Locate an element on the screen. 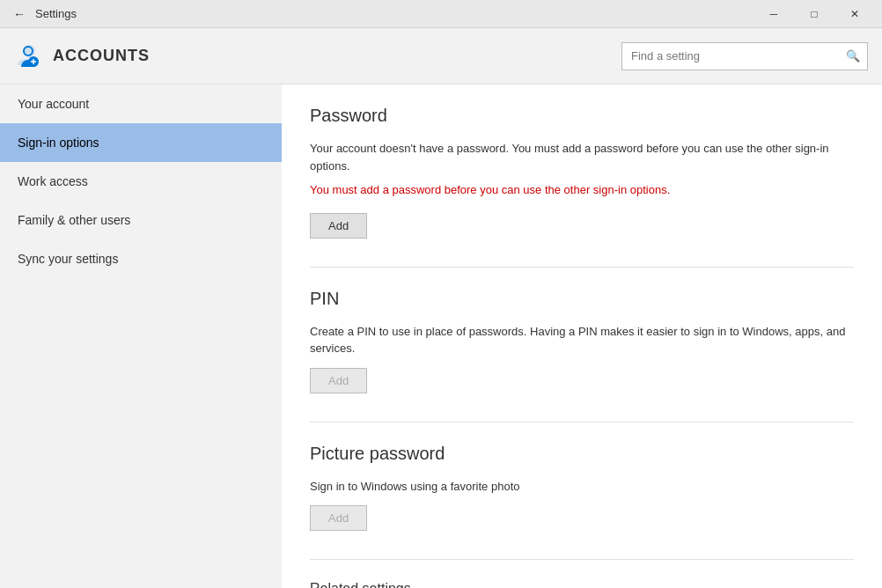  password-warning: You must add a password before you can u… is located at coordinates (582, 190).